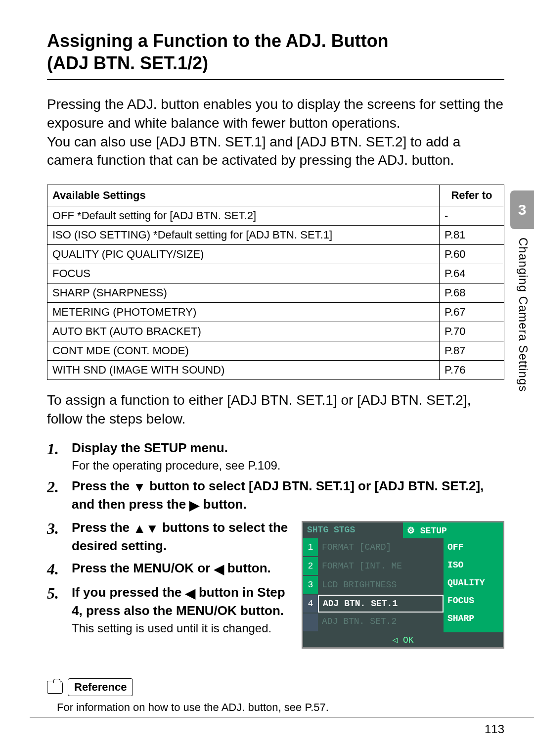  Describe the element at coordinates (381, 567) in the screenshot. I see `lcd-row-left: FORMAT [INT. ME` at that location.